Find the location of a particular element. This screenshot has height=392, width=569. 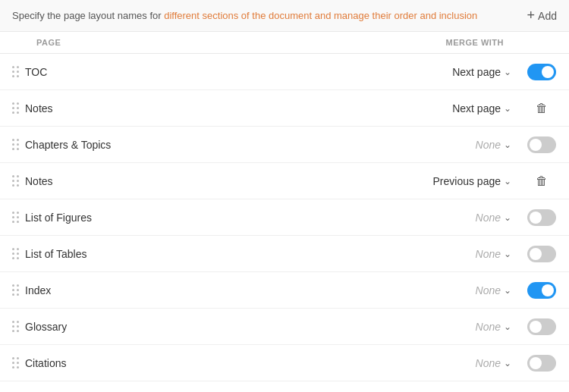

drag-handle-notes2 is located at coordinates (18, 180).